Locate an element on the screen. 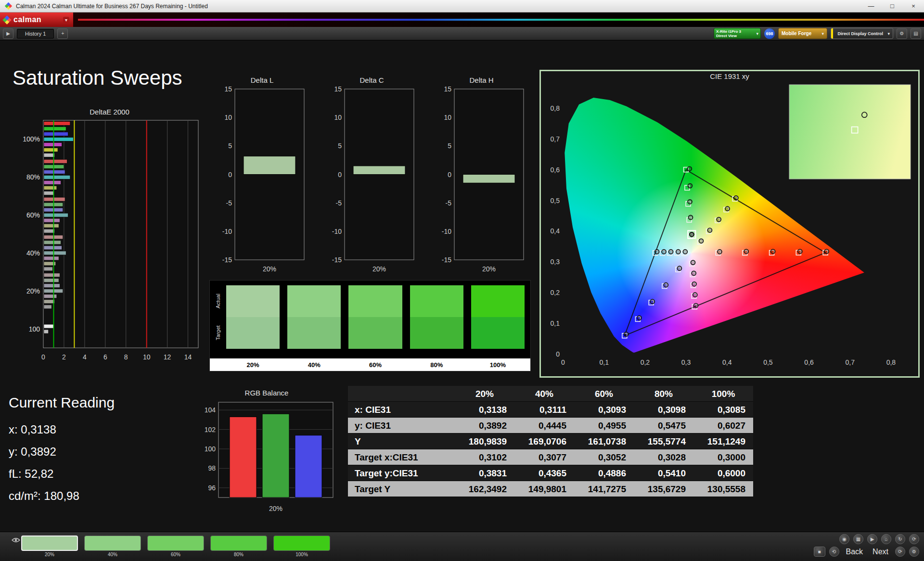 Image resolution: width=924 pixels, height=561 pixels. gear-icon: ⚙ is located at coordinates (914, 551).